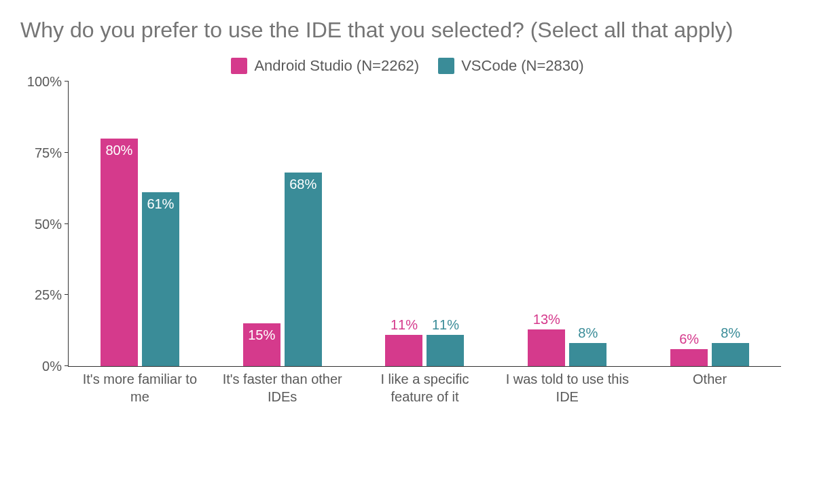 Image resolution: width=815 pixels, height=504 pixels. What do you see at coordinates (40, 152) in the screenshot?
I see `y-tick-label: 75%` at bounding box center [40, 152].